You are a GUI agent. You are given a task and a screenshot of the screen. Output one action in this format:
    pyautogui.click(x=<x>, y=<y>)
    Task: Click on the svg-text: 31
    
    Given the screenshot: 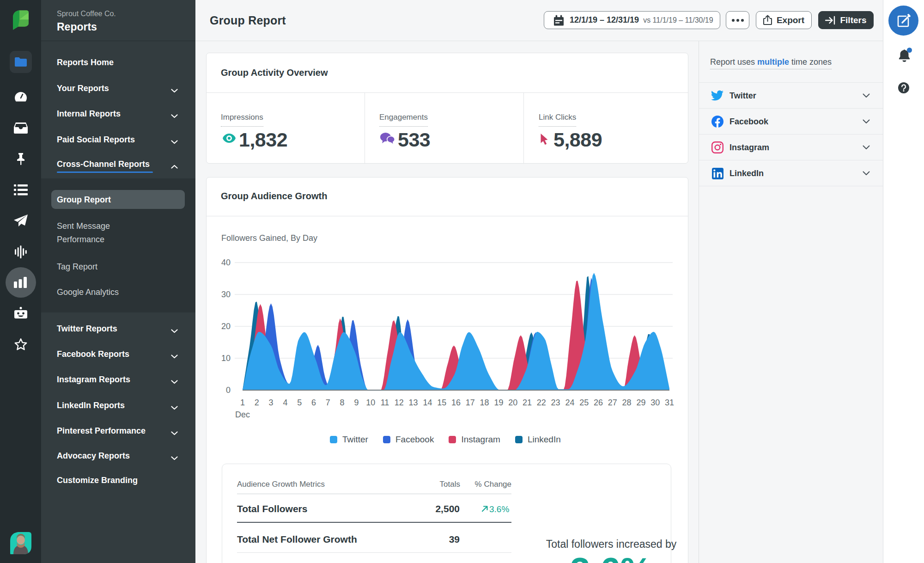 What is the action you would take?
    pyautogui.click(x=669, y=403)
    